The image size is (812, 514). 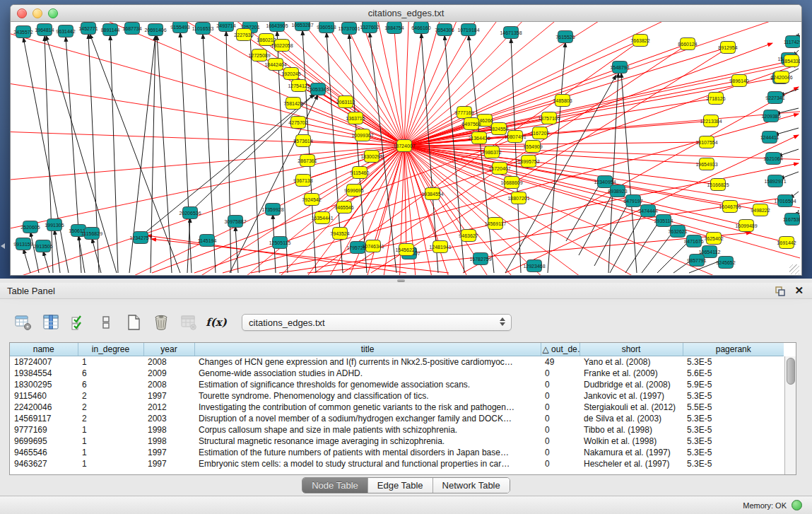 What do you see at coordinates (44, 373) in the screenshot?
I see `table-cell-name: 19384554` at bounding box center [44, 373].